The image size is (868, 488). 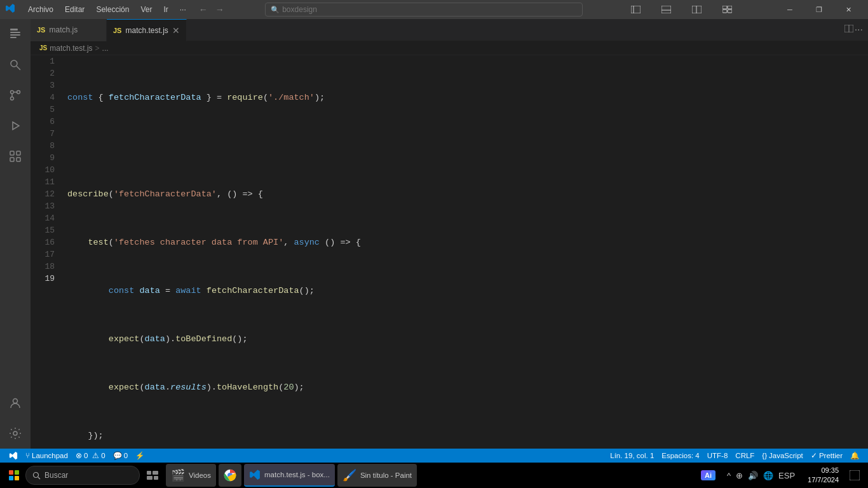 What do you see at coordinates (745, 456) in the screenshot?
I see `status-eol: CRLF` at bounding box center [745, 456].